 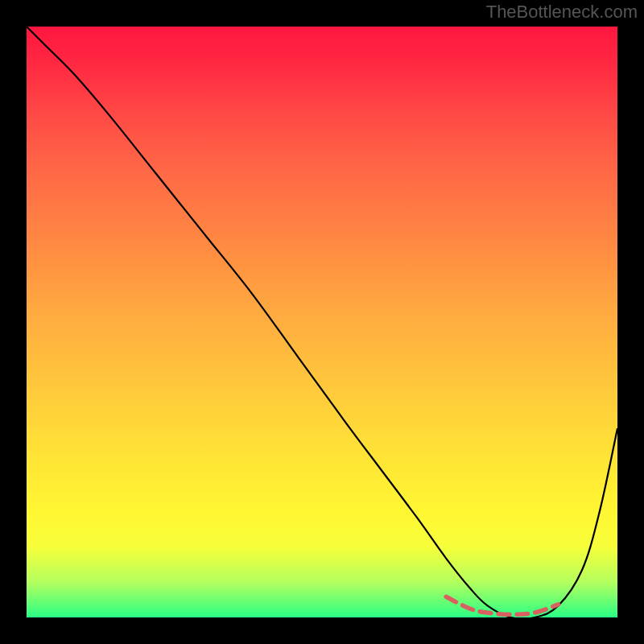 I want to click on watermark-text: TheBottleneck.com, so click(x=562, y=12).